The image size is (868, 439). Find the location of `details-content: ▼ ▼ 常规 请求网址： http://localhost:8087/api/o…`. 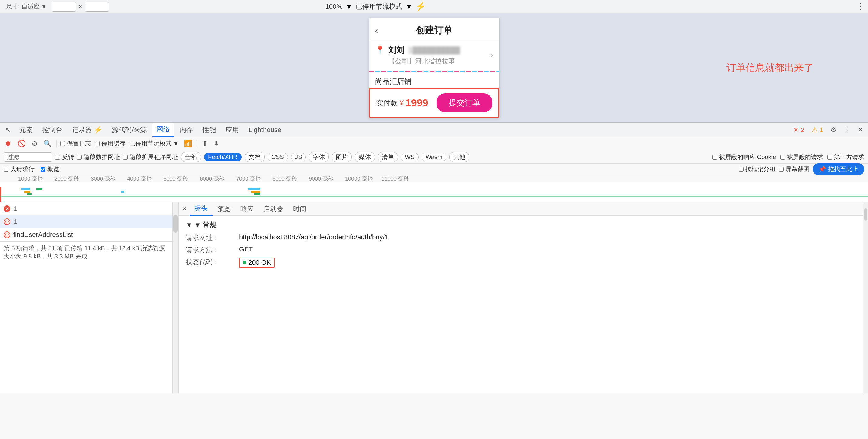

details-content: ▼ ▼ 常规 请求网址： http://localhost:8087/api/o… is located at coordinates (521, 246).